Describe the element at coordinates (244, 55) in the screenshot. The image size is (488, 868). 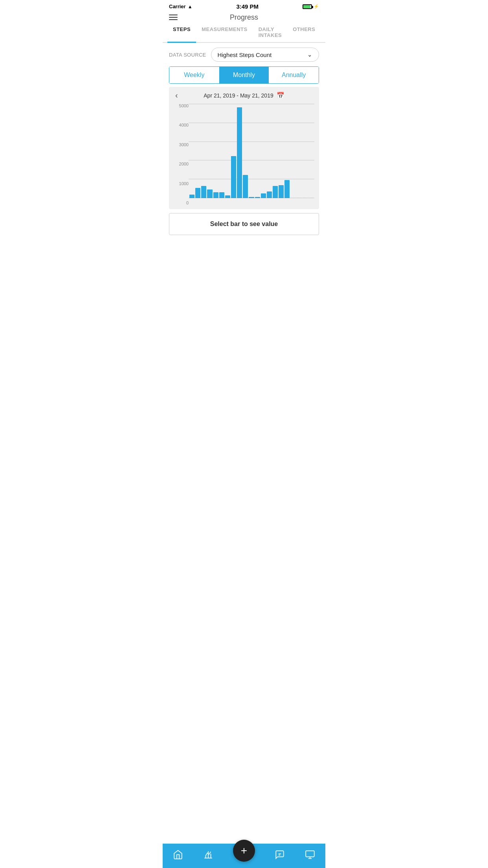
I see `data-source-row: DATA SOURCE Highest Steps Count ⌄` at that location.